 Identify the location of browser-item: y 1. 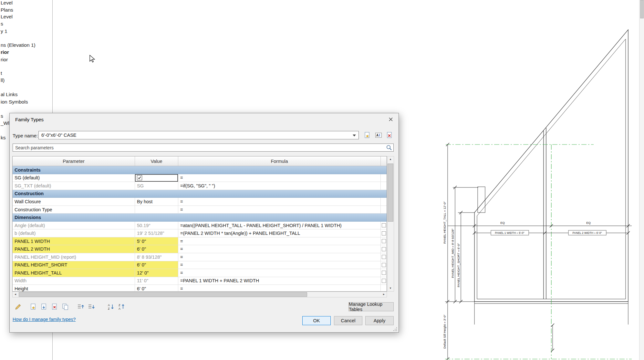
(4, 31).